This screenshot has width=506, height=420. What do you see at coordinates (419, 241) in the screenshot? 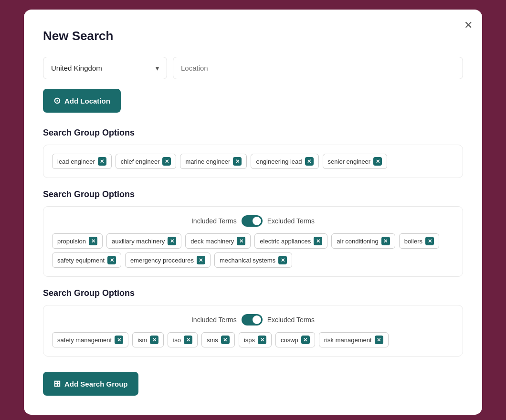
I see `list-item: boilers✕` at bounding box center [419, 241].